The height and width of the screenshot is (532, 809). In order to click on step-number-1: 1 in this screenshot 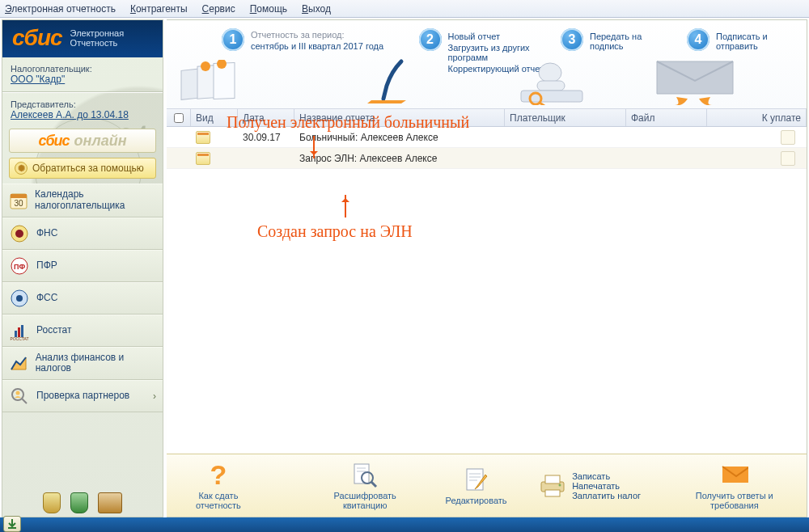, I will do `click(233, 40)`.